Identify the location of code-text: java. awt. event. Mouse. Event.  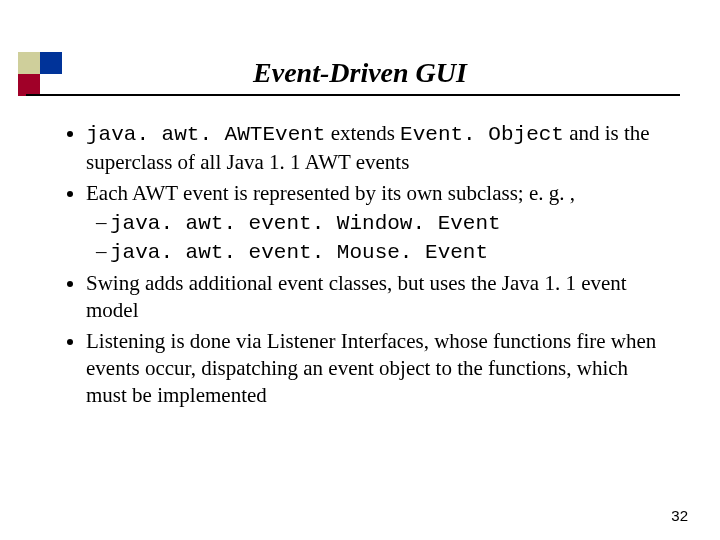
(299, 252).